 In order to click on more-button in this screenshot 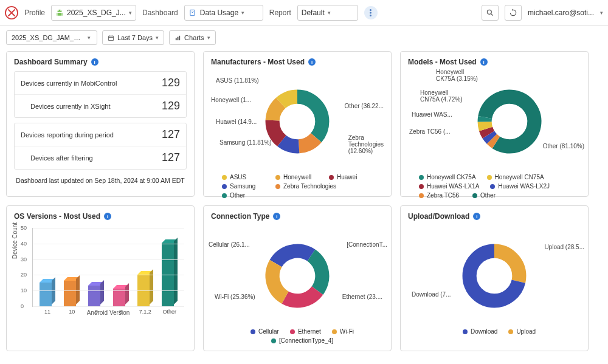, I will do `click(371, 13)`.